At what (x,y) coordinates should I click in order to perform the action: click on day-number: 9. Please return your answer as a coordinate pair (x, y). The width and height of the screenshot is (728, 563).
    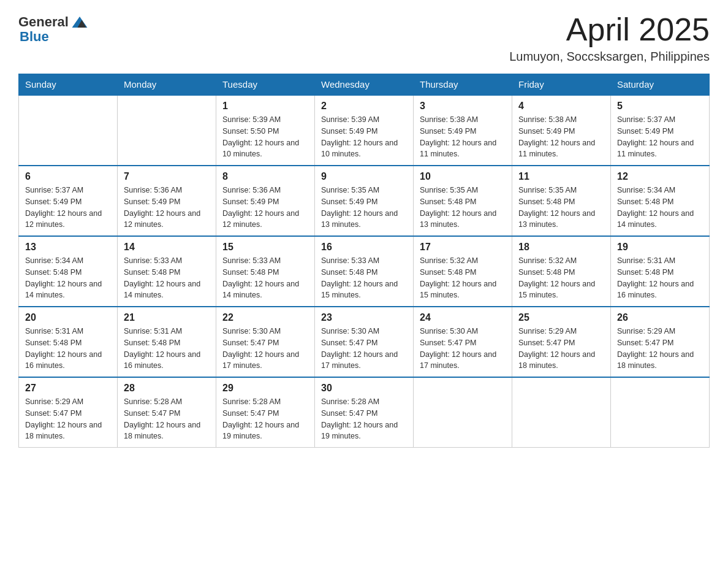
    Looking at the image, I should click on (364, 177).